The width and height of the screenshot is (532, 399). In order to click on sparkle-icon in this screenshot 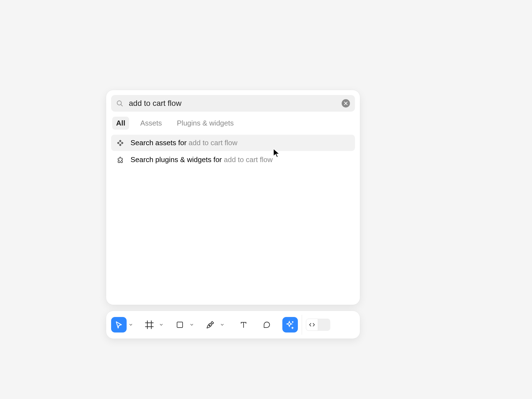, I will do `click(290, 325)`.